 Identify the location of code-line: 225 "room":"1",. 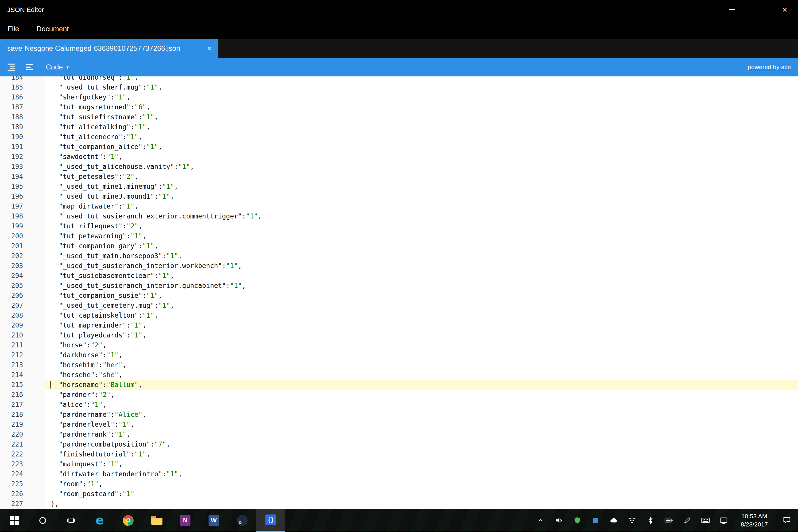
(399, 484).